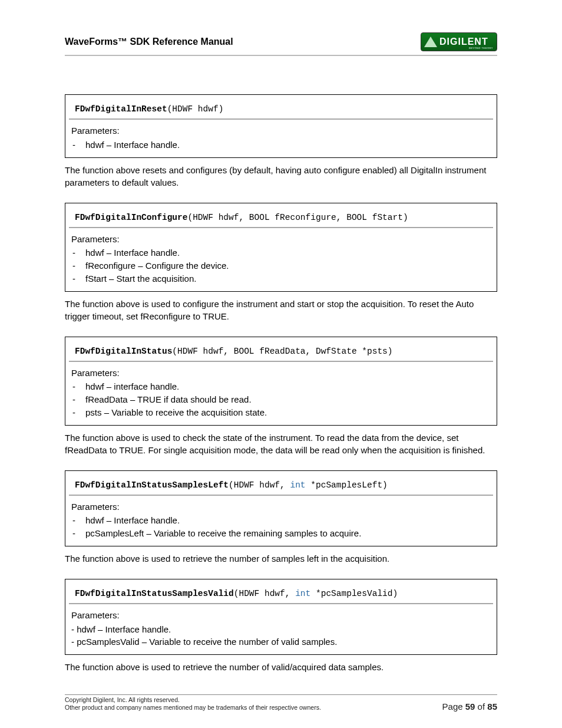 Image resolution: width=562 pixels, height=728 pixels. Describe the element at coordinates (281, 266) in the screenshot. I see `parameter-item: -fReconfigure – Configure the device.` at that location.